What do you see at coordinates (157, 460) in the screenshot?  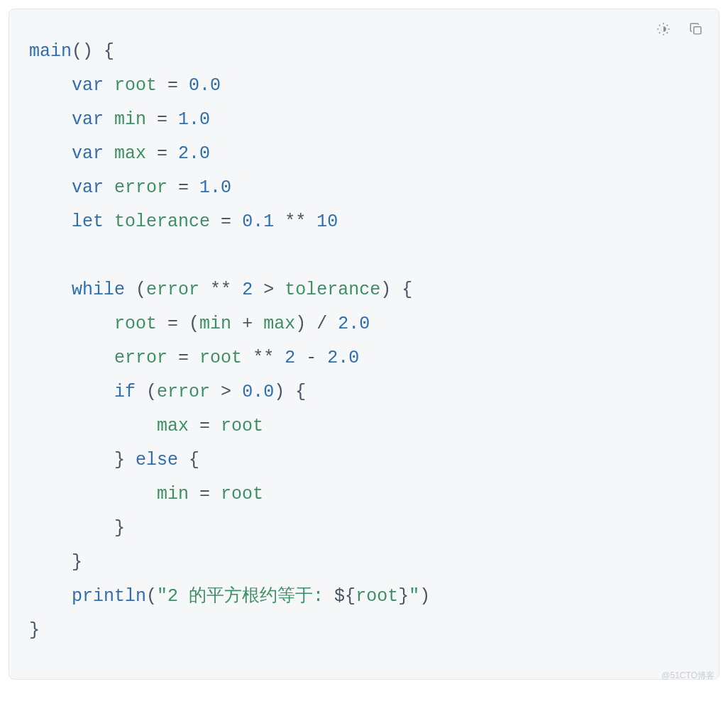 I see `token-keyword: else` at bounding box center [157, 460].